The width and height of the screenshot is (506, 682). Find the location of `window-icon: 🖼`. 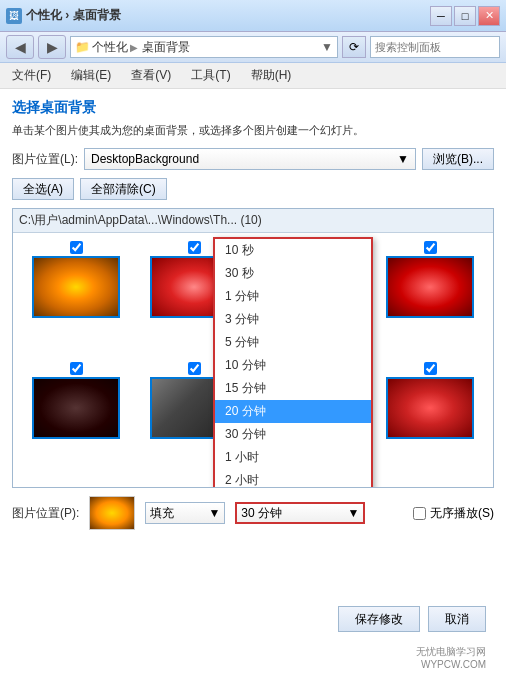

window-icon: 🖼 is located at coordinates (14, 16).